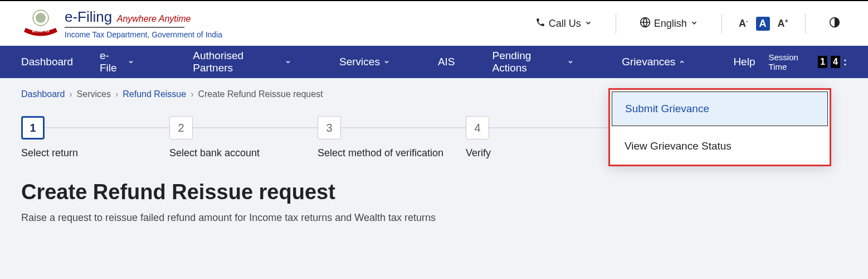 The image size is (868, 279). I want to click on step-number: 4, so click(477, 128).